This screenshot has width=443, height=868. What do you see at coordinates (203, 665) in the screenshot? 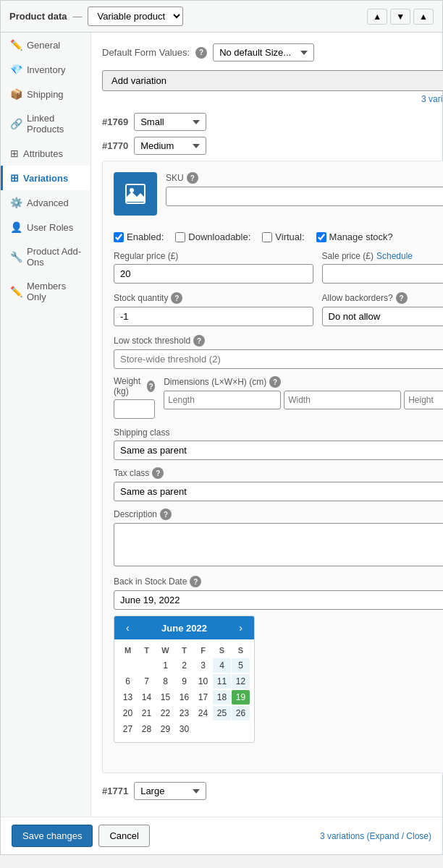
I see `cal-day-3: 3` at bounding box center [203, 665].